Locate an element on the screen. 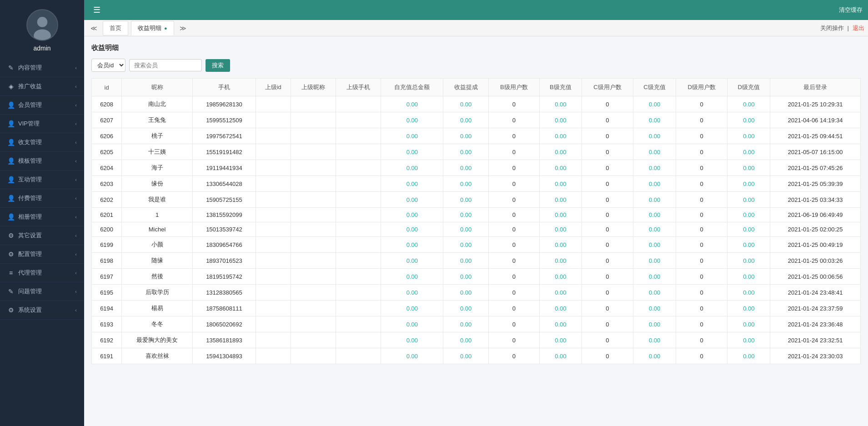  sidebar-item-system: ⚙ 系统设置 ‹ is located at coordinates (42, 310).